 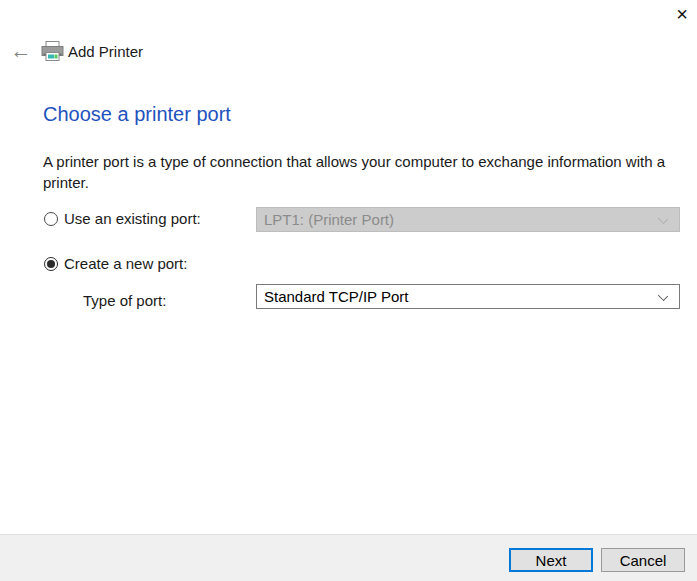 I want to click on page-title: Add Printer, so click(x=106, y=52).